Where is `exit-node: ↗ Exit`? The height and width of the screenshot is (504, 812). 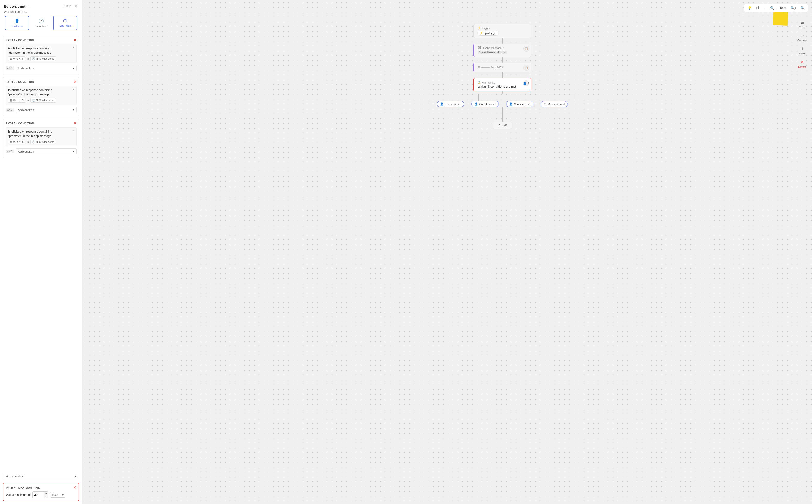 exit-node: ↗ Exit is located at coordinates (502, 125).